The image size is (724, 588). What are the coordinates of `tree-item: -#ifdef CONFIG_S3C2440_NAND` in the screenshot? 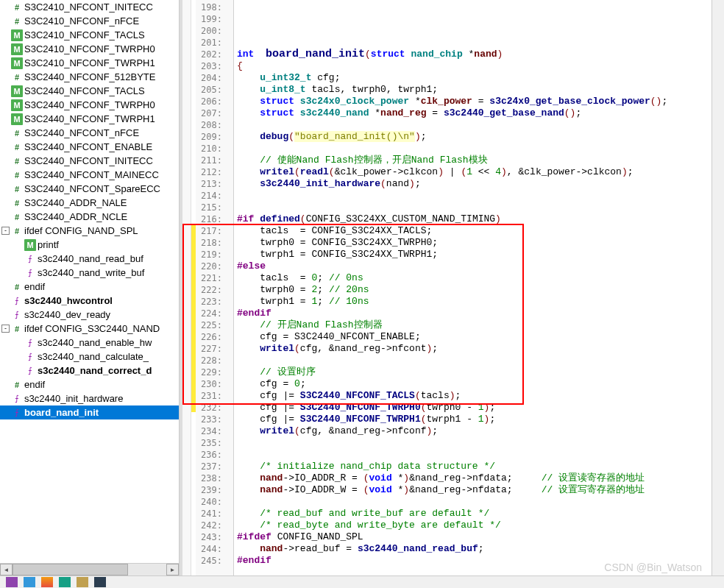 It's located at (90, 328).